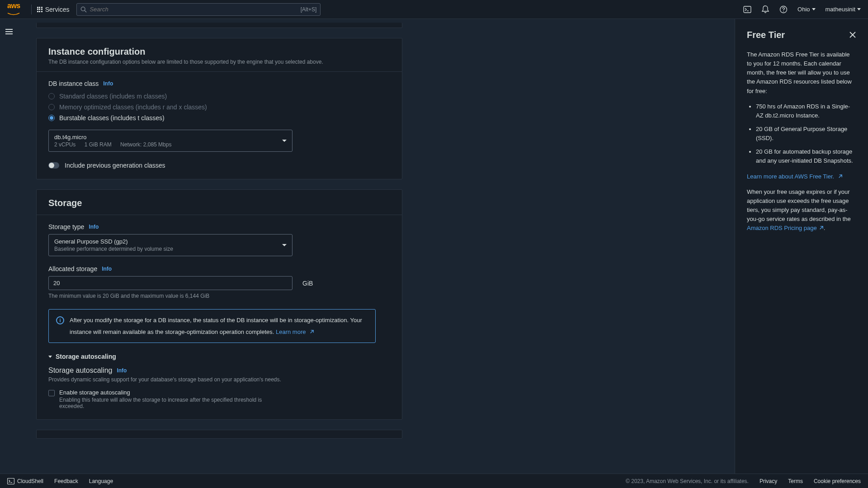 This screenshot has height=488, width=868. Describe the element at coordinates (32, 9) in the screenshot. I see `divider` at that location.